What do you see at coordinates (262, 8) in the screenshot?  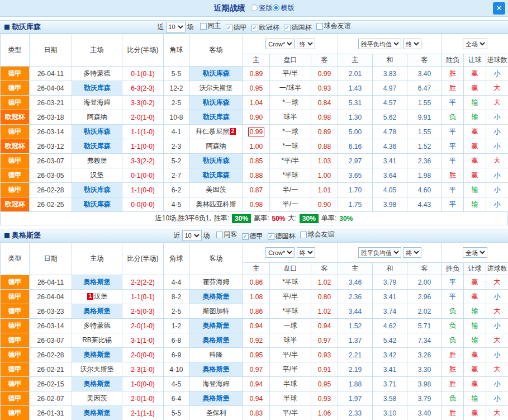 I see `layout-radio-vertical: 竖版` at bounding box center [262, 8].